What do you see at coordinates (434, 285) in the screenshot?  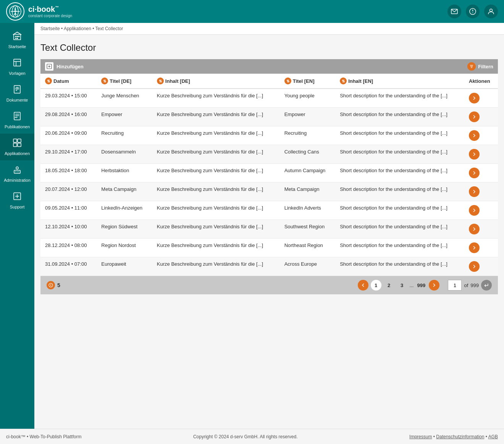 I see `pagination-next-button` at bounding box center [434, 285].